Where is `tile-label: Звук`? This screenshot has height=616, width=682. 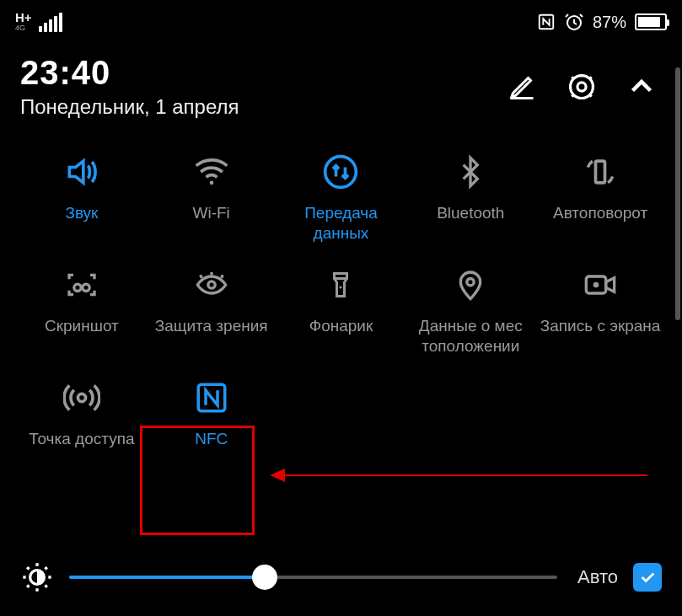 tile-label: Звук is located at coordinates (81, 213).